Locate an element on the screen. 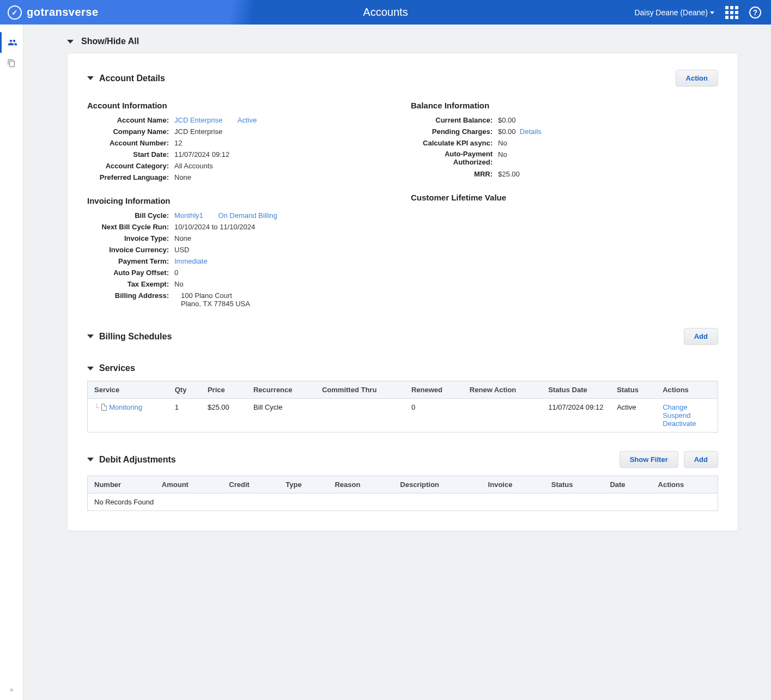  bill-cycle-link: Monthly1 is located at coordinates (189, 216).